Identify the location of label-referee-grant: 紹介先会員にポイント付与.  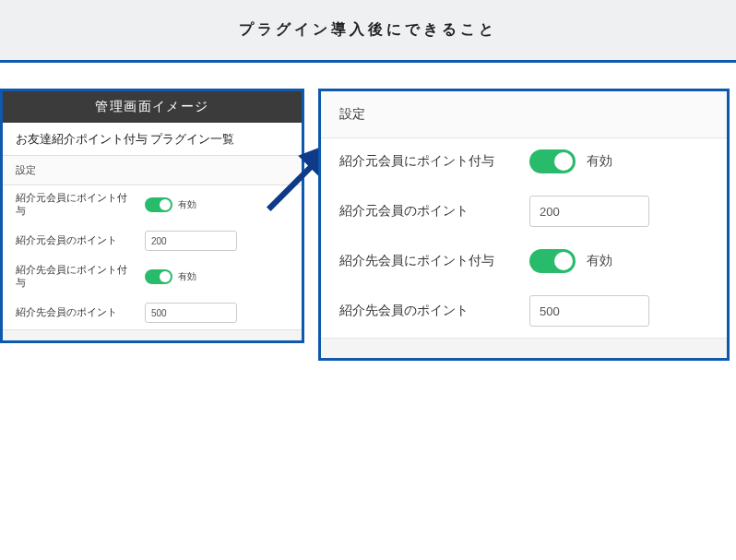
(427, 261).